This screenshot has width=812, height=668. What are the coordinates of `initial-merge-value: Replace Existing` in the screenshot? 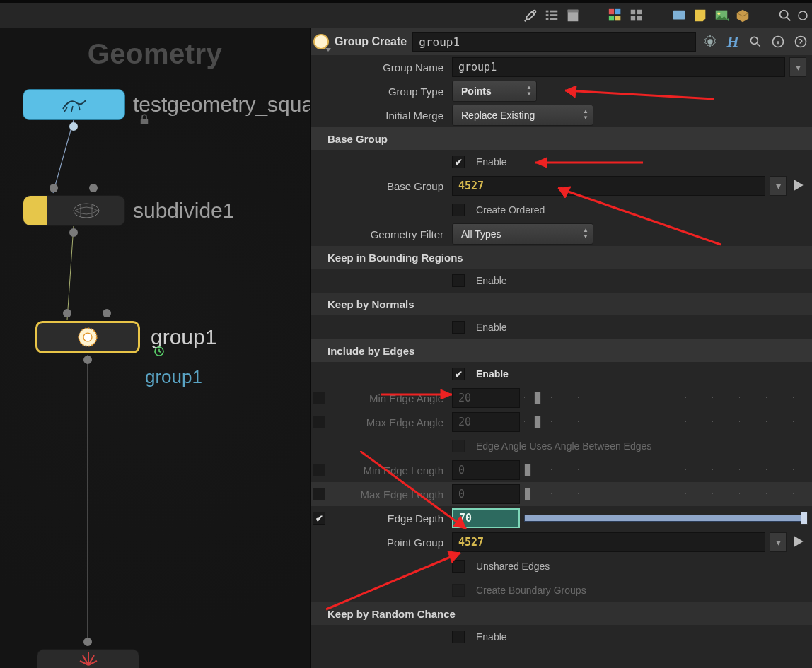 It's located at (498, 115).